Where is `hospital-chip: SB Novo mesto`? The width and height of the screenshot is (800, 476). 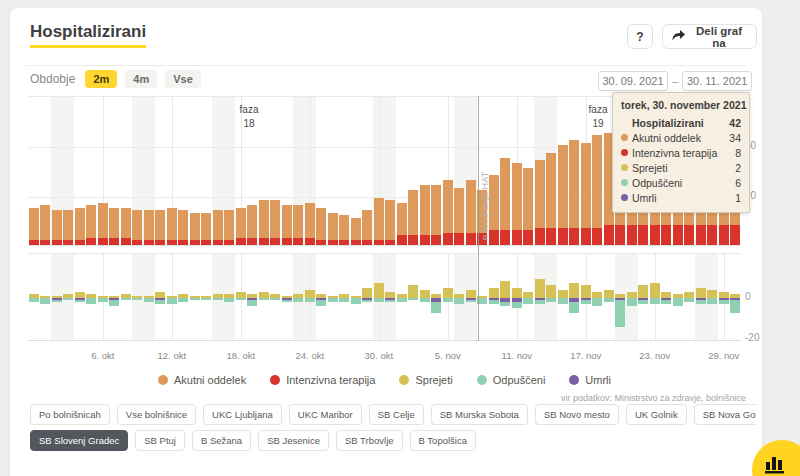 hospital-chip: SB Novo mesto is located at coordinates (577, 414).